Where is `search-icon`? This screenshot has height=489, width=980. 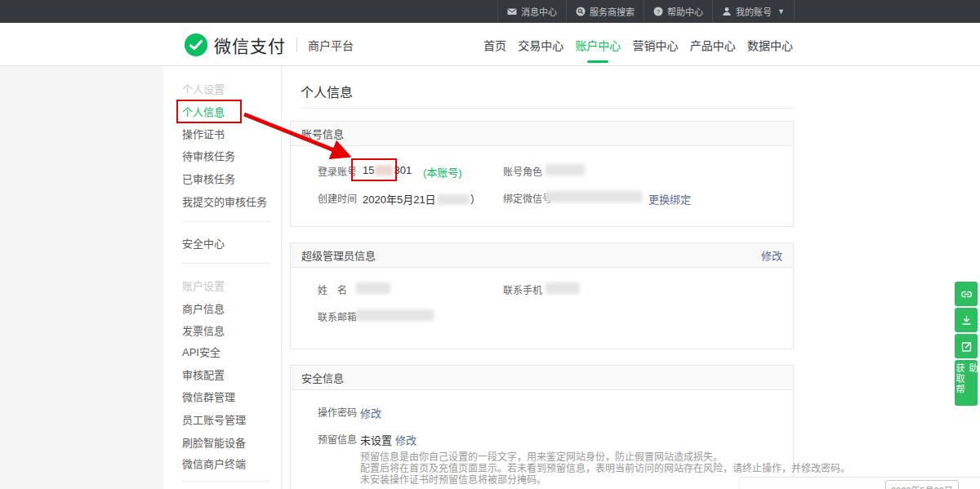
search-icon is located at coordinates (581, 11).